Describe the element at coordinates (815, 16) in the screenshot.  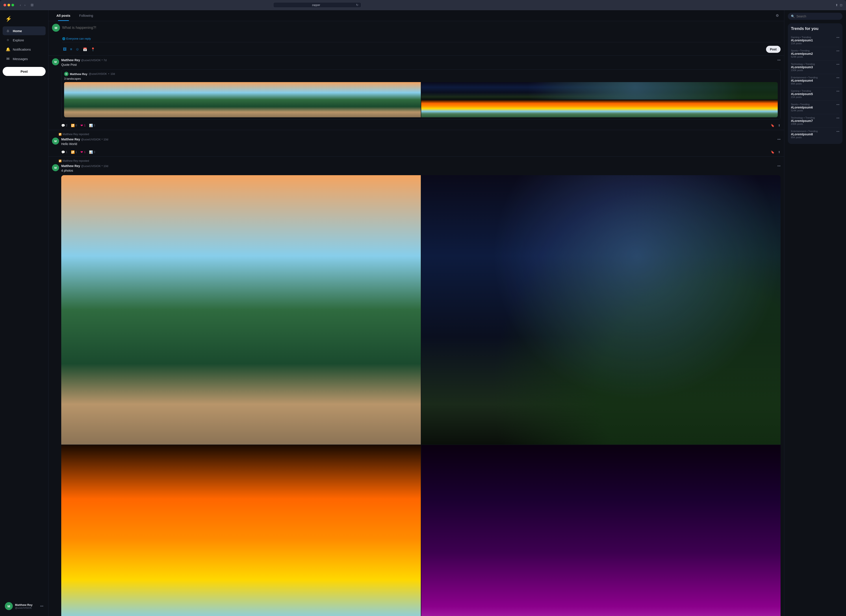
I see `search-box: 🔍` at that location.